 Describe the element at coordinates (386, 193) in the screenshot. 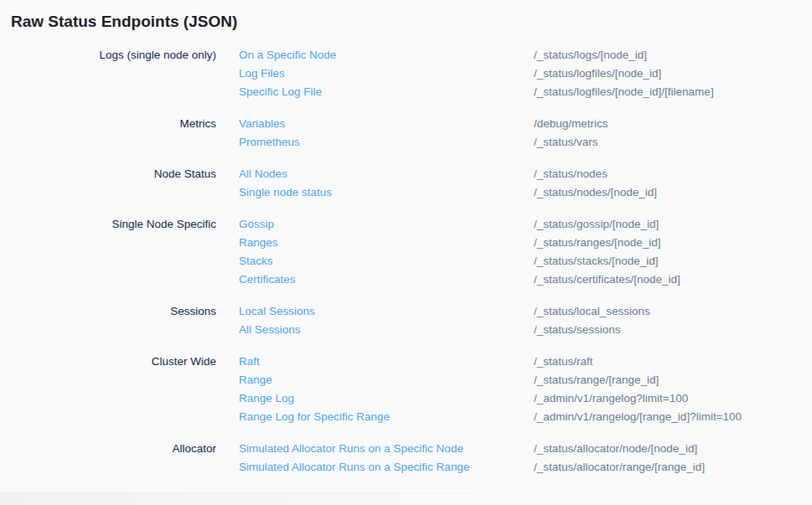

I see `endpoint-link: Single node status` at that location.